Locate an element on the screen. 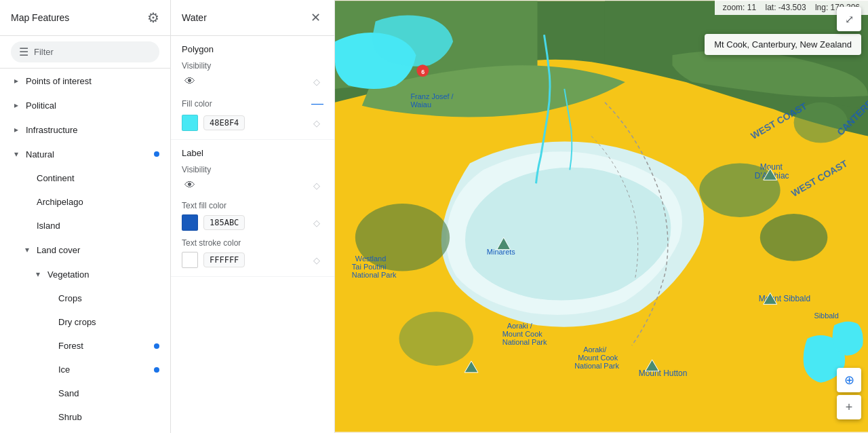 Image resolution: width=868 pixels, height=433 pixels. sidebar-item-continent: Continent is located at coordinates (85, 178).